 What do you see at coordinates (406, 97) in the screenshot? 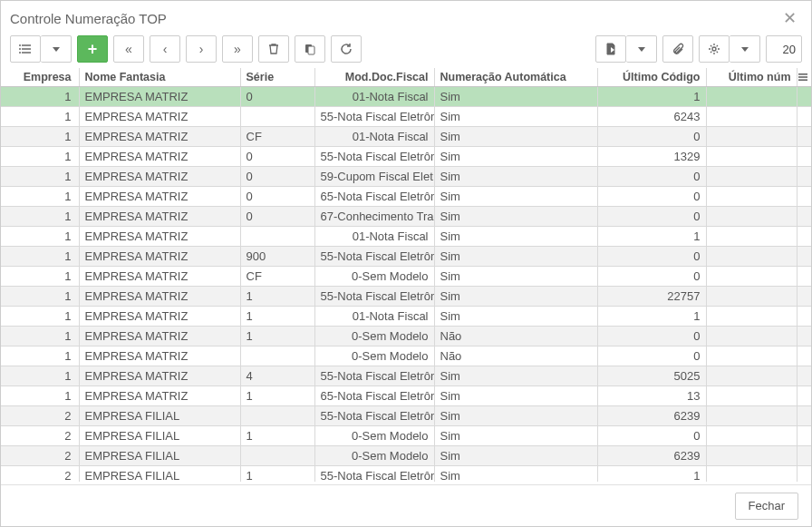
I see `table-row: 1EMPRESA MATRIZ001-Nota FiscalSim1` at bounding box center [406, 97].